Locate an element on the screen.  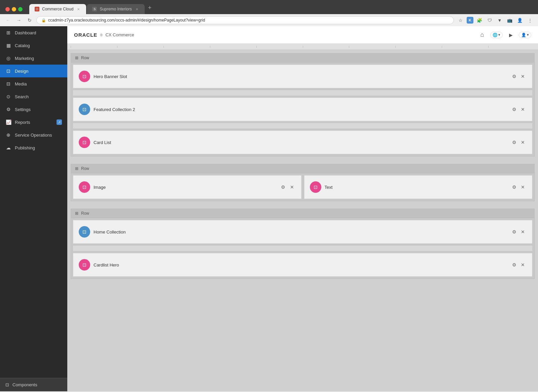
slot-close-text: ✕ is located at coordinates (523, 187).